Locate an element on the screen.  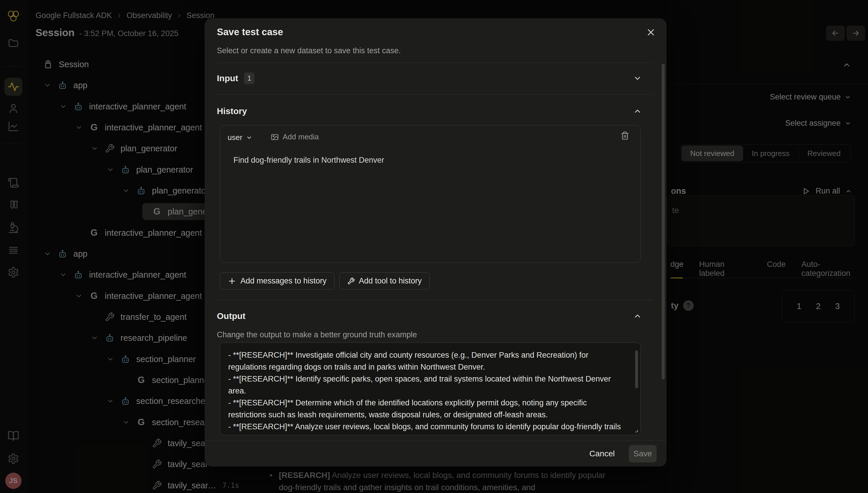
history-section-label: History is located at coordinates (232, 111).